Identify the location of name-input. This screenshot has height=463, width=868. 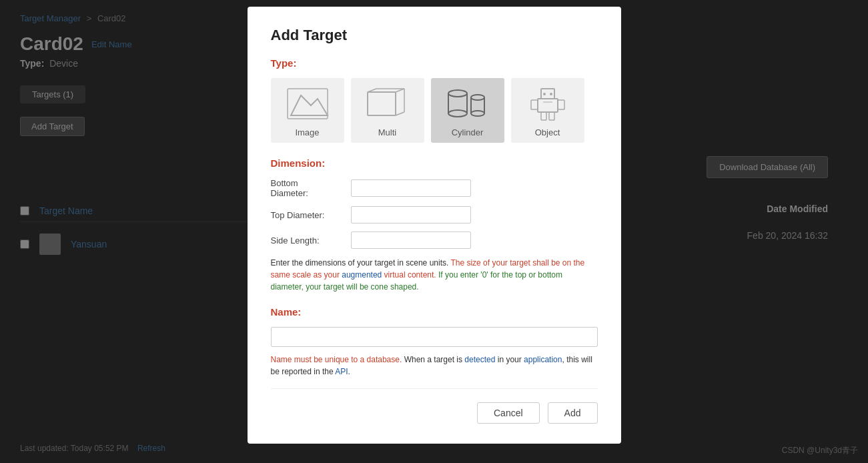
(434, 337).